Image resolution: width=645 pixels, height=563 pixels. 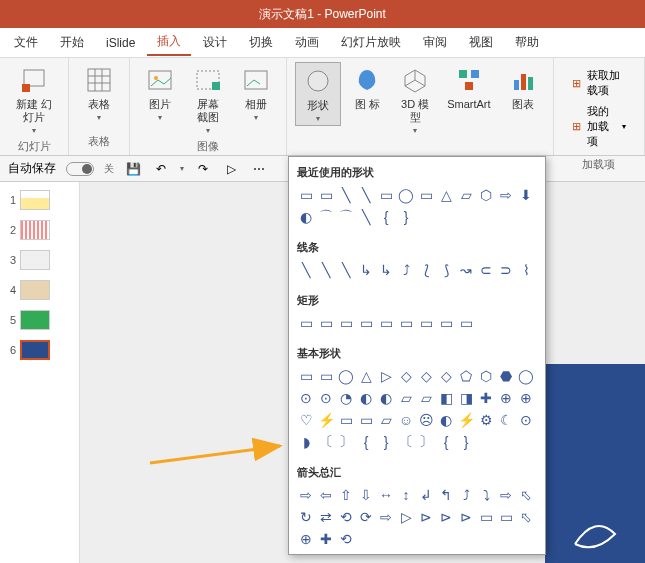 I want to click on shape-option: ⇧, so click(x=346, y=495).